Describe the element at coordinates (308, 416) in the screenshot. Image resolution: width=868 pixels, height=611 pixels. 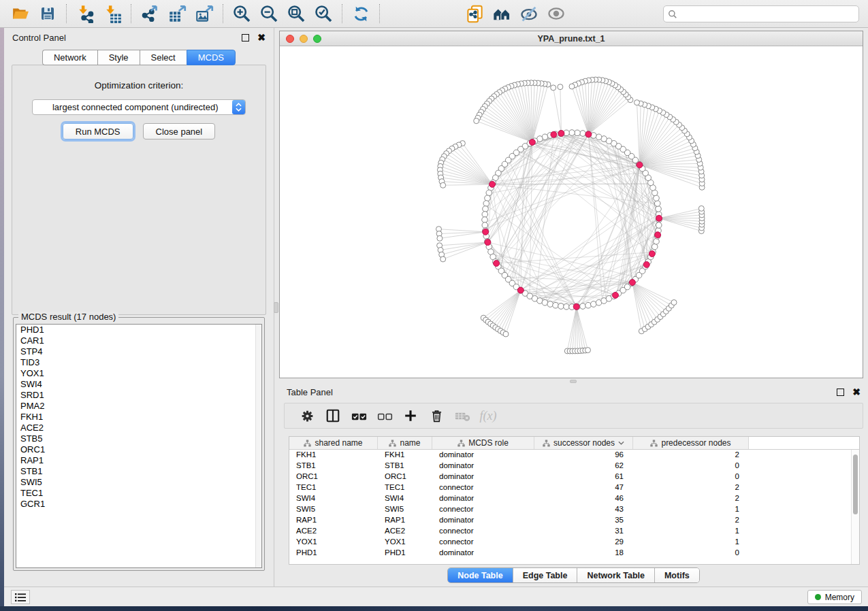
I see `gear-icon` at that location.